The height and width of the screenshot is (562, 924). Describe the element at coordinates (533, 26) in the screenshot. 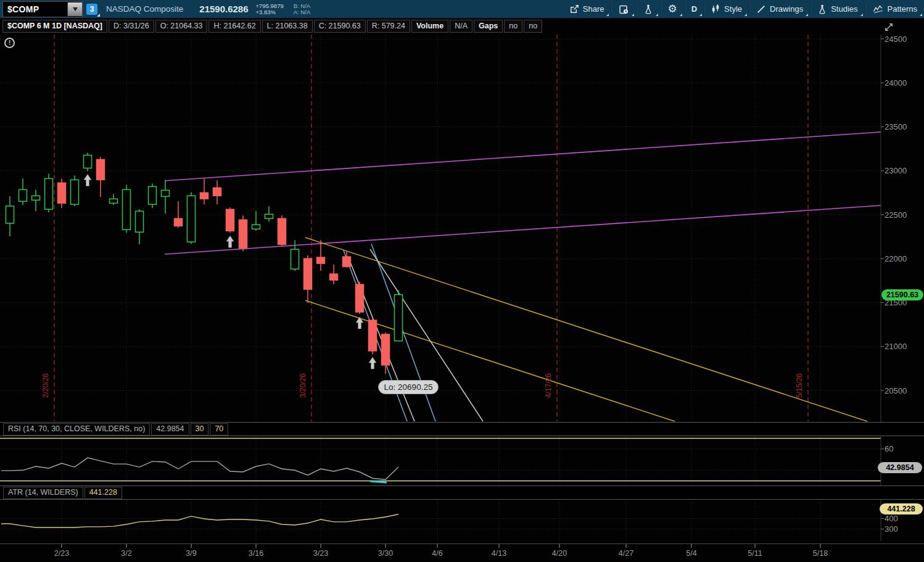

I see `gap-down-chip: no` at that location.